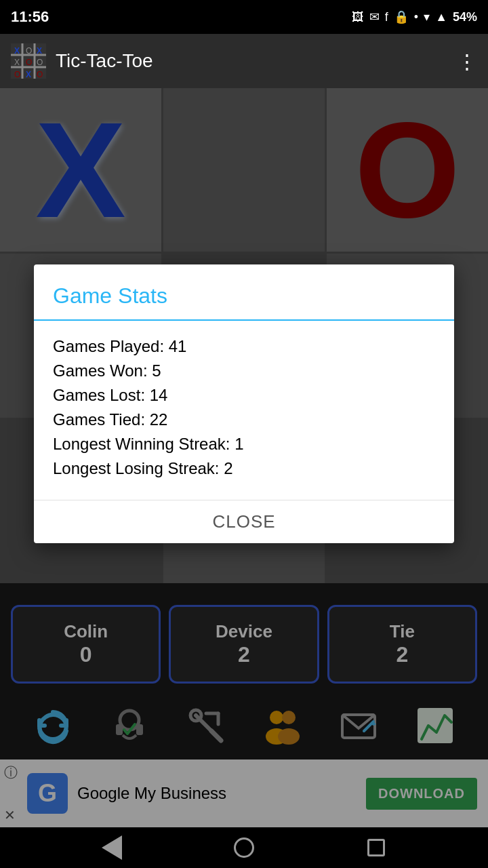 This screenshot has height=868, width=488. Describe the element at coordinates (244, 371) in the screenshot. I see `stat-games-won: Games Won: 5` at that location.